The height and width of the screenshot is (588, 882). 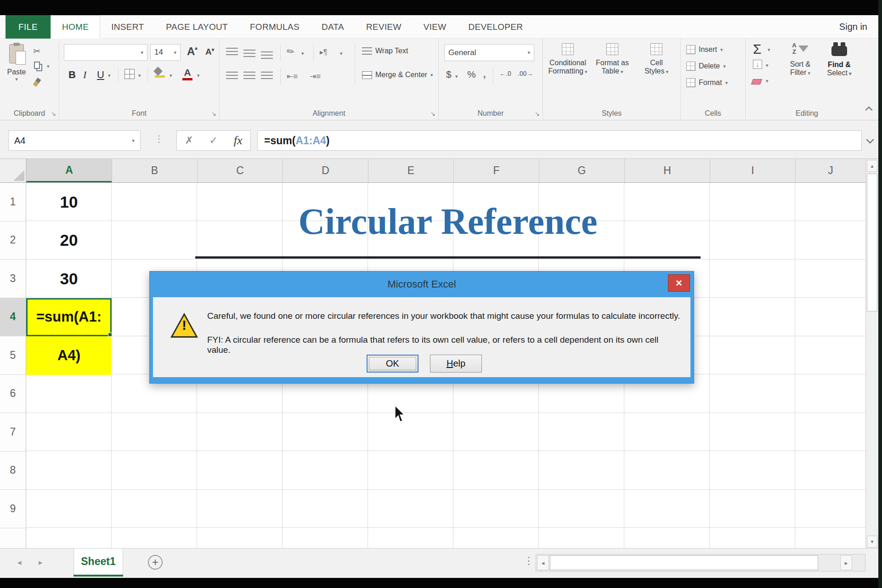 What do you see at coordinates (155, 562) in the screenshot?
I see `new-sheet-button: +` at bounding box center [155, 562].